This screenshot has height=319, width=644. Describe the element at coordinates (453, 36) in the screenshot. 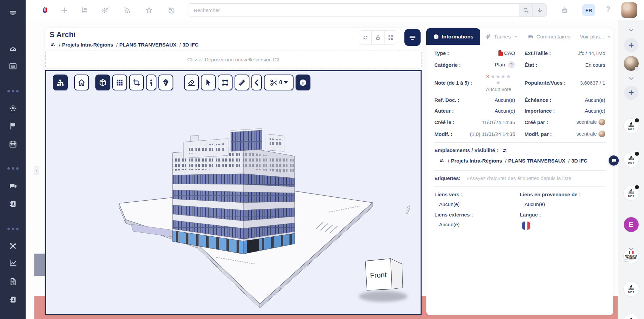

I see `tab-informations: Informations` at that location.